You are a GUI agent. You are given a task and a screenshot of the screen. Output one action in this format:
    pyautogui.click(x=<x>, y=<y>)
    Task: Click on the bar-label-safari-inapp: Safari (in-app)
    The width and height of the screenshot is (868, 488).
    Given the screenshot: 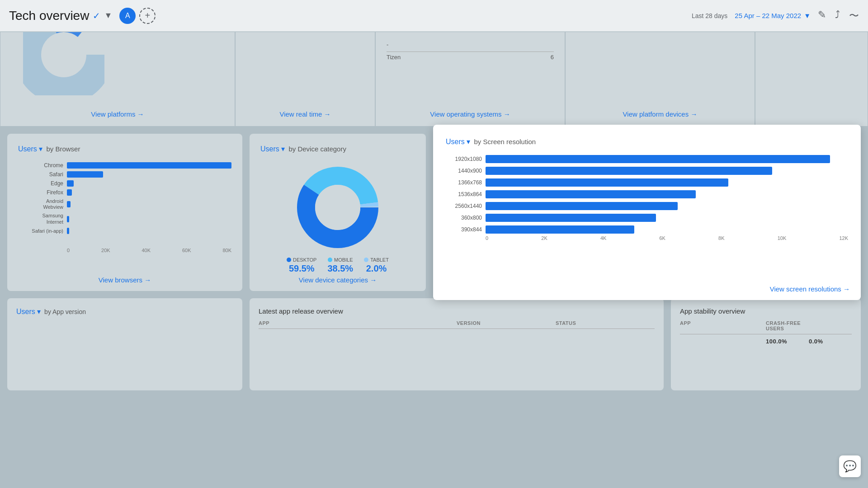 What is the action you would take?
    pyautogui.click(x=41, y=231)
    